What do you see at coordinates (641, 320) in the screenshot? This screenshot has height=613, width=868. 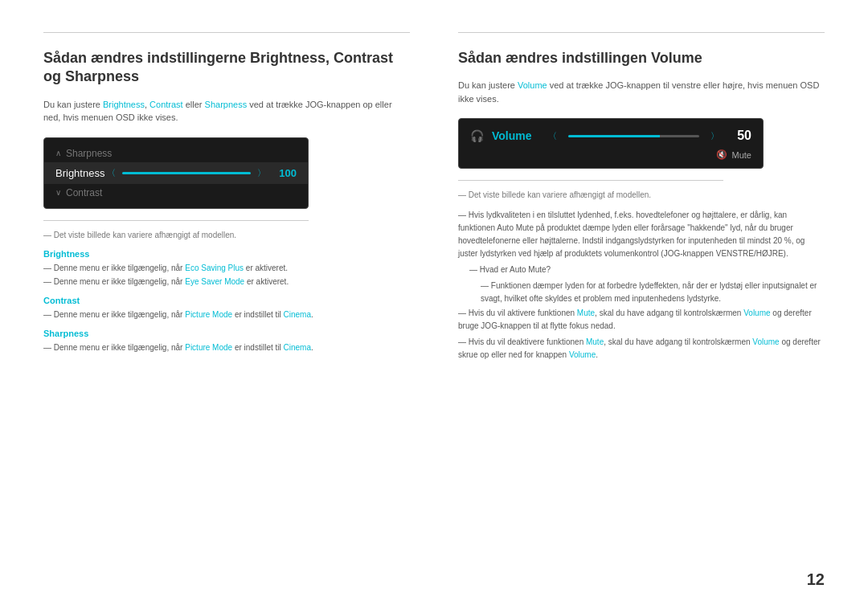 I see `right-note-activate: Hvis du vil aktivere funktionen Mute, sk…` at bounding box center [641, 320].